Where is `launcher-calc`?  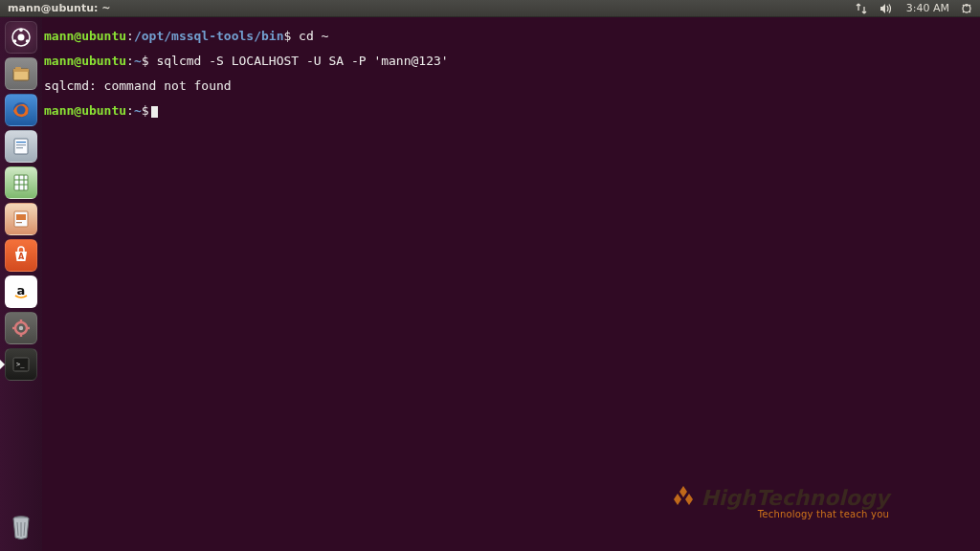 launcher-calc is located at coordinates (21, 183).